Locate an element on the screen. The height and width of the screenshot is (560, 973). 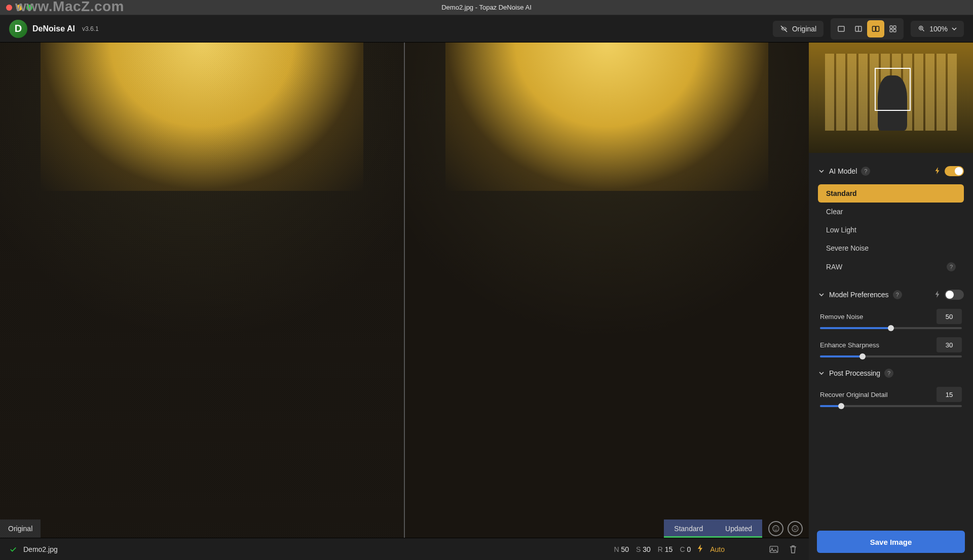
param-c-value: 0 is located at coordinates (689, 549).